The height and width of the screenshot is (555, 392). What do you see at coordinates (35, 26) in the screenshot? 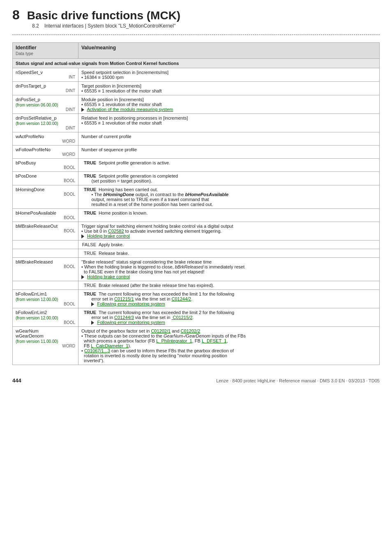
I see `section-number: 8.2` at bounding box center [35, 26].